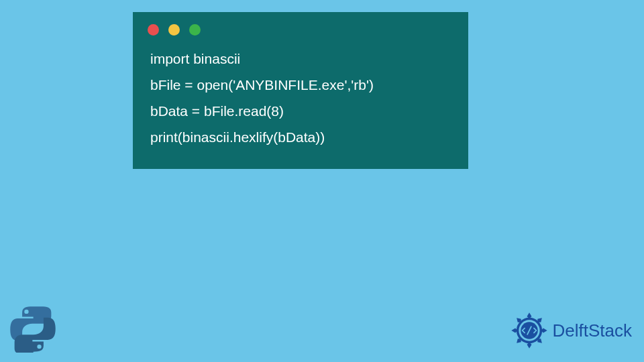 This screenshot has height=362, width=644. I want to click on brand-logo: DelftStack, so click(572, 330).